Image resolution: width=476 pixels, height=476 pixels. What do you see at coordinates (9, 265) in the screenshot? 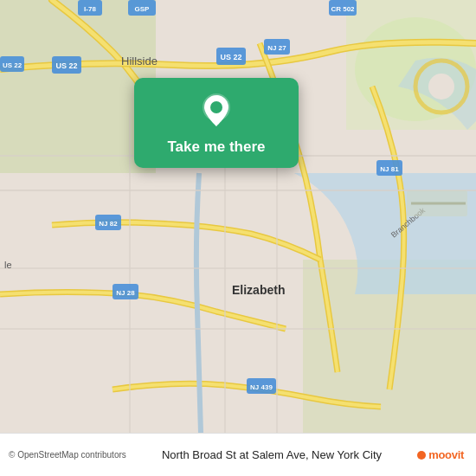
I see `svg-text: le` at bounding box center [9, 265].